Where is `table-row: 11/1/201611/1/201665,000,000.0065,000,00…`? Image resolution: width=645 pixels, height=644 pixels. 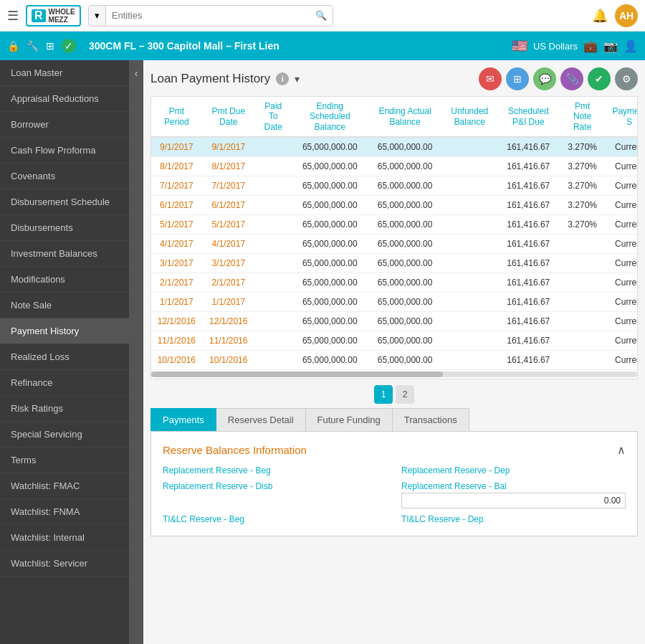
table-row: 11/1/201611/1/201665,000,000.0065,000,00… is located at coordinates (394, 341).